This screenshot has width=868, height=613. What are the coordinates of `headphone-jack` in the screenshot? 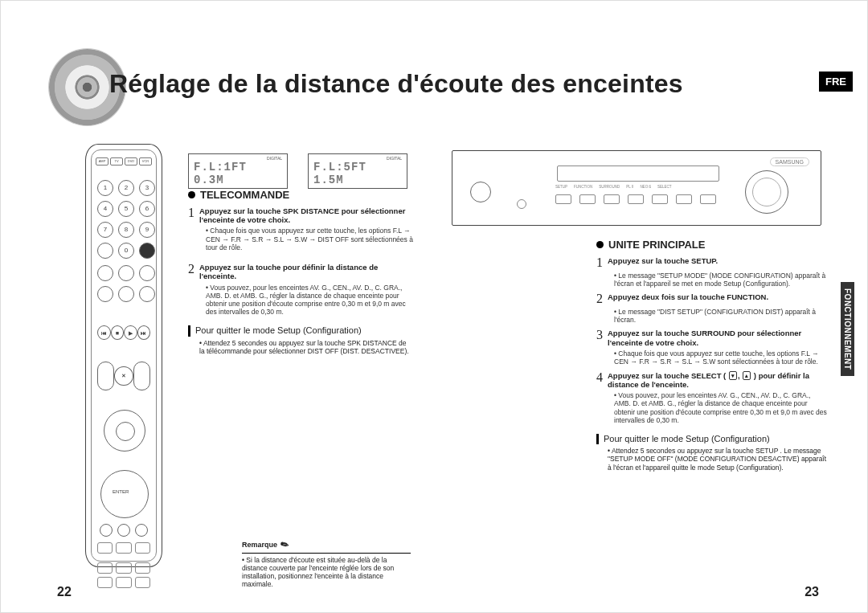 It's located at (522, 204).